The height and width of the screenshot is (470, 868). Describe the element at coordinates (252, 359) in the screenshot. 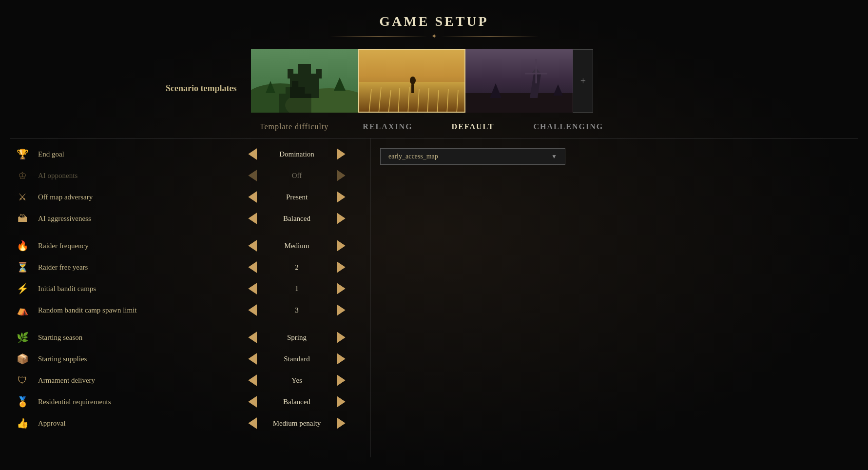

I see `starting-supplies-prev-btn` at that location.